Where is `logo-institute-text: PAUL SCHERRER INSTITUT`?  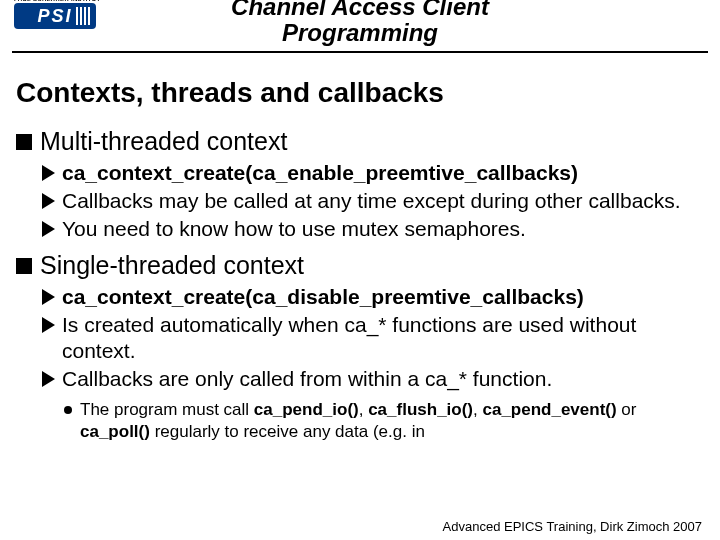 logo-institute-text: PAUL SCHERRER INSTITUT is located at coordinates (69, 1).